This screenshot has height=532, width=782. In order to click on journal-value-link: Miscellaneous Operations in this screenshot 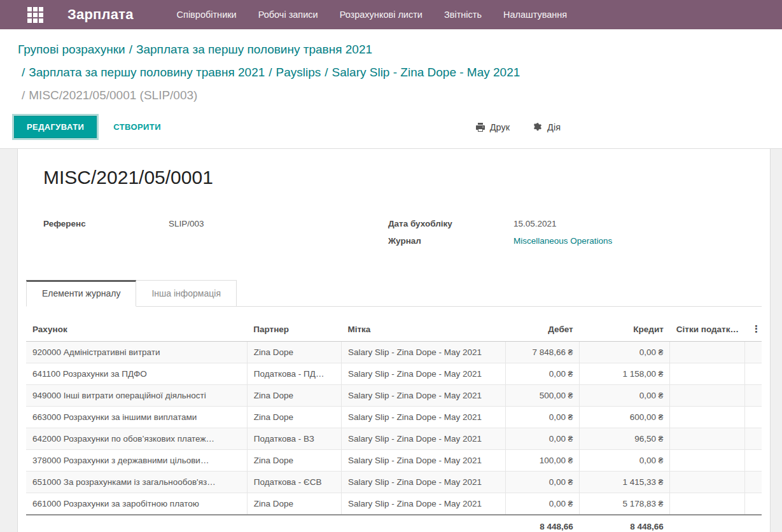, I will do `click(562, 241)`.